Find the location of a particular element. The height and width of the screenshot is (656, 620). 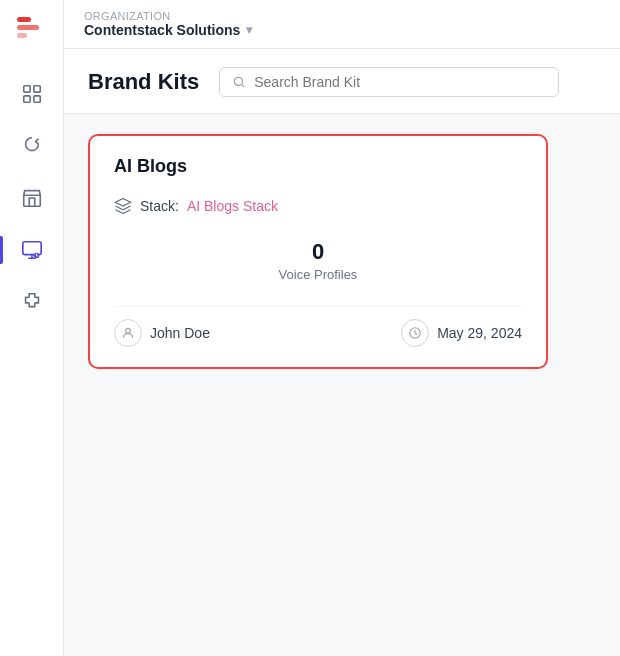

voice-count: 0 is located at coordinates (318, 252).